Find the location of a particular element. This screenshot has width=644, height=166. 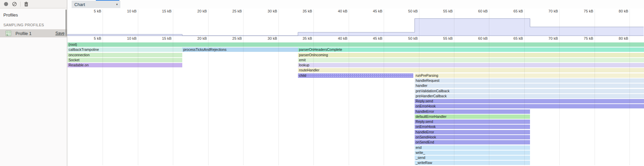

spreadsheet-icon: % is located at coordinates (8, 33).